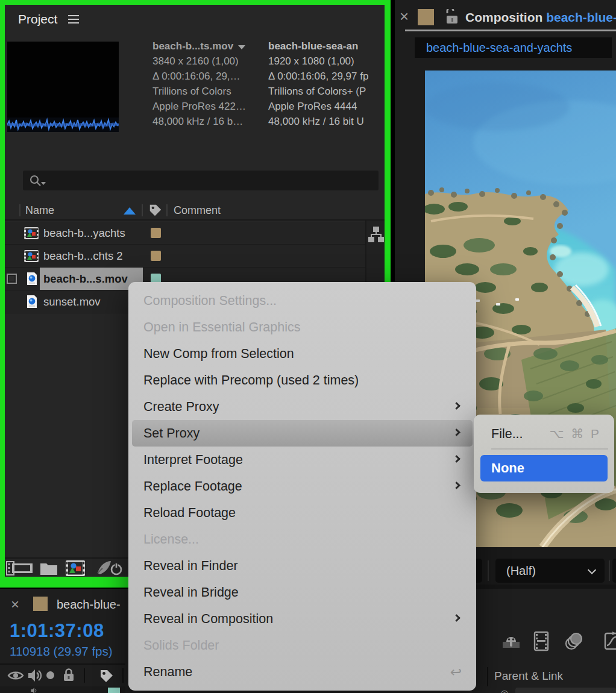  What do you see at coordinates (195, 256) in the screenshot?
I see `project-item-row: beach-b...chts 2` at bounding box center [195, 256].